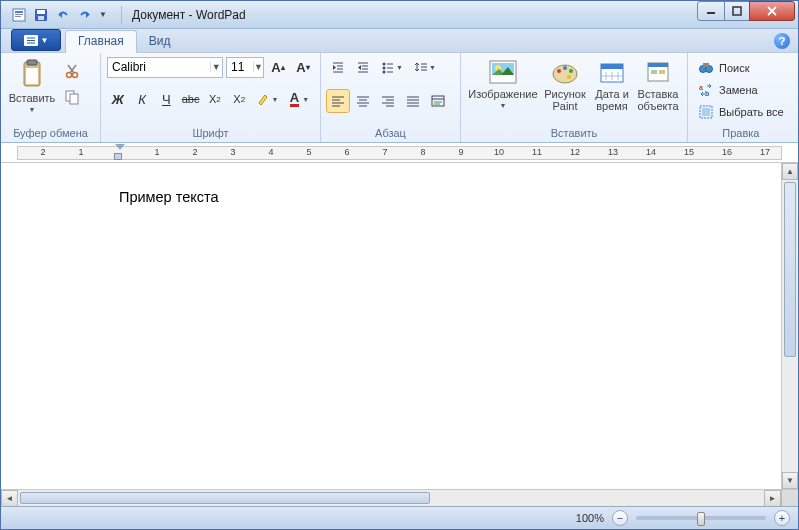 This screenshot has height=530, width=799. I want to click on italic-button: К, so click(142, 99).